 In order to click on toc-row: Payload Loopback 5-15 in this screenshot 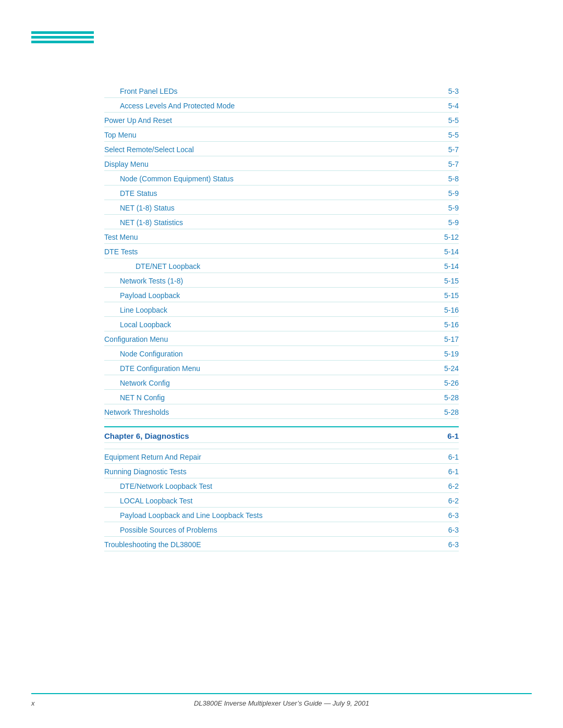, I will do `click(282, 295)`.